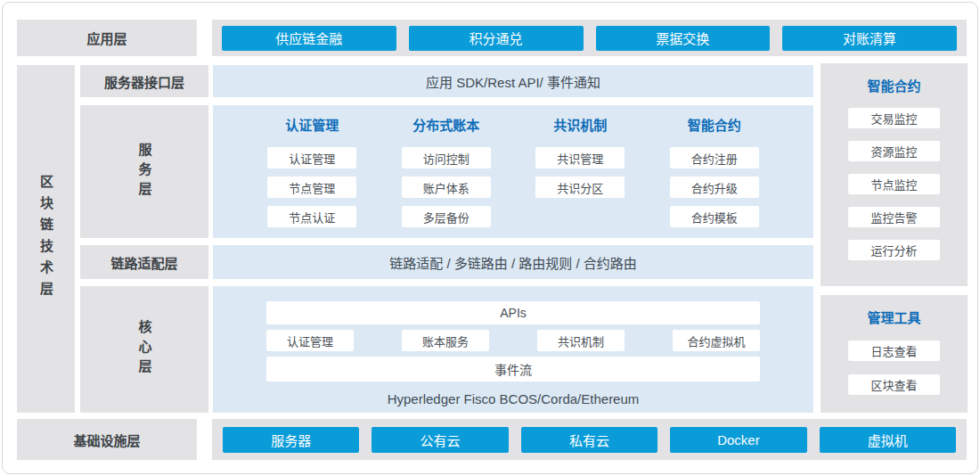 This screenshot has width=980, height=476. Describe the element at coordinates (312, 187) in the screenshot. I see `service-item: 节点管理` at that location.